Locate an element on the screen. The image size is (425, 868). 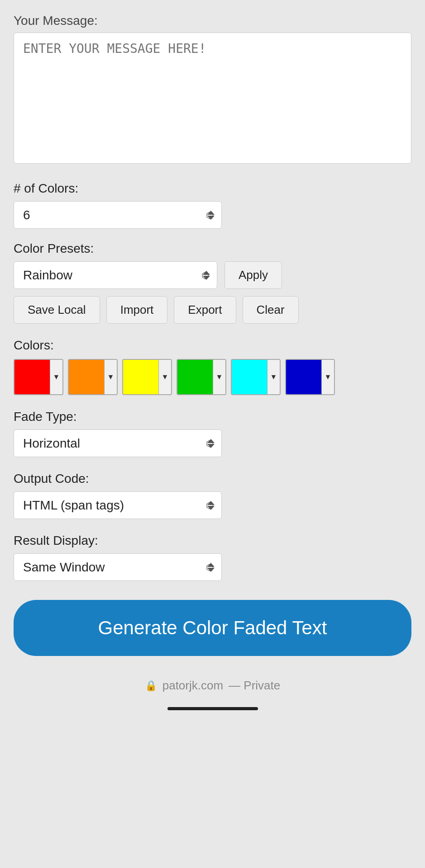
num-colors-section: # of Colors: 2 3 4 5 6 7 8 is located at coordinates (213, 205).